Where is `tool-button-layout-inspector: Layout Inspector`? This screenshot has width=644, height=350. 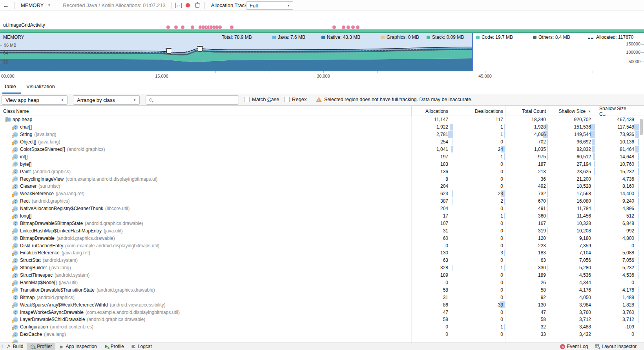 tool-button-layout-inspector: Layout Inspector is located at coordinates (616, 346).